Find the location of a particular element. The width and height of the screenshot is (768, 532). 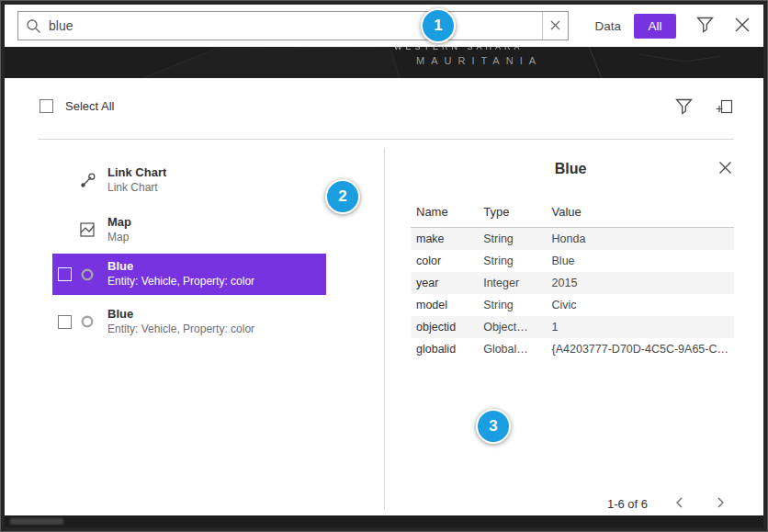

search-icon is located at coordinates (29, 26).